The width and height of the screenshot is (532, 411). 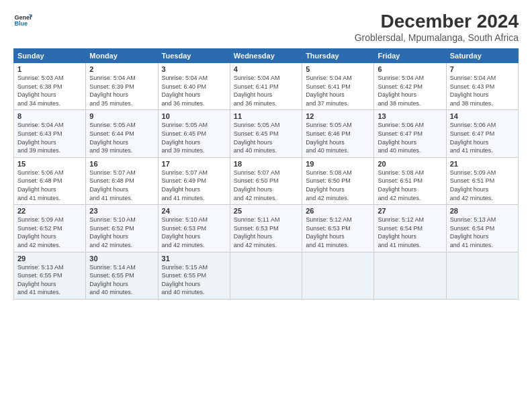 I want to click on table-row: 15 Sunrise: 5:06 AMSunset: 6:48 PMDaylig…, so click(x=266, y=181).